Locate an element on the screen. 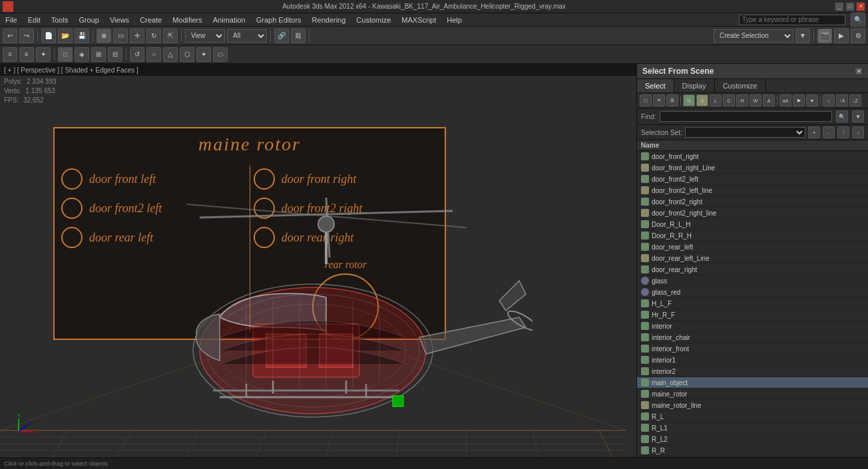 This screenshot has width=868, height=469. select-button: ⊕ is located at coordinates (104, 36).